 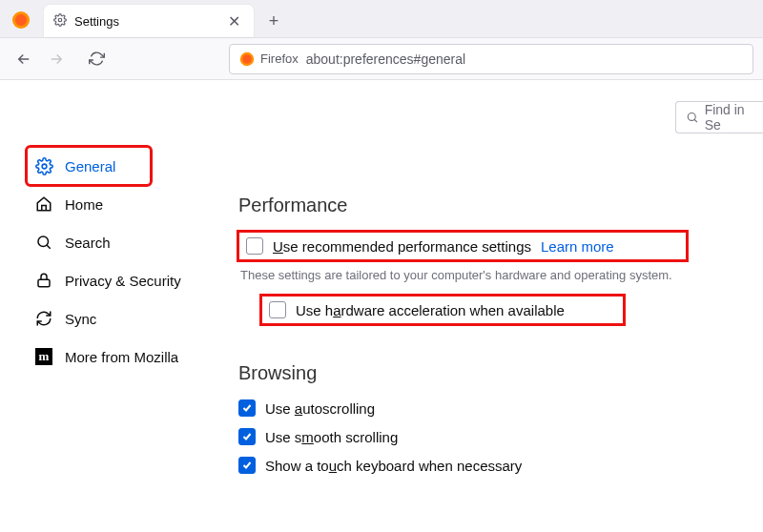 What do you see at coordinates (44, 280) in the screenshot?
I see `lock-icon` at bounding box center [44, 280].